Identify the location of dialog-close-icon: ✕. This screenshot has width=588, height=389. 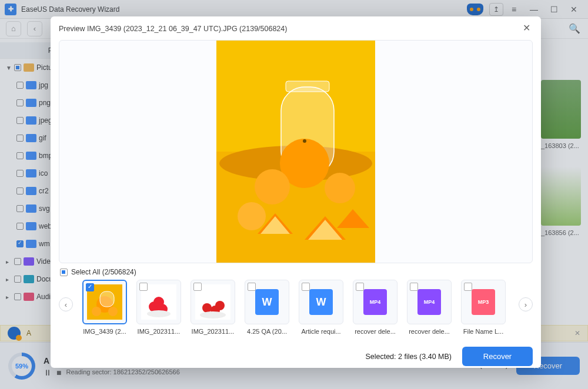
(526, 29).